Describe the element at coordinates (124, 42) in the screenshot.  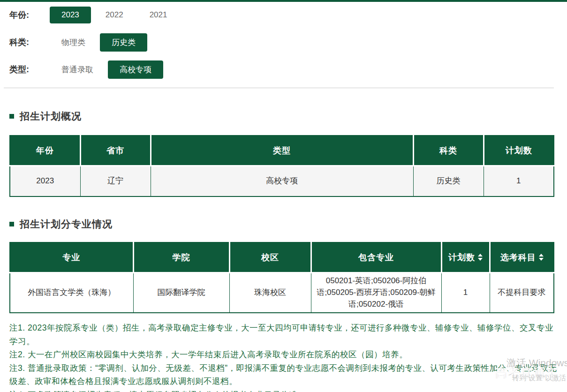
I see `filter-option-subject-category-历史类: 历史类` at that location.